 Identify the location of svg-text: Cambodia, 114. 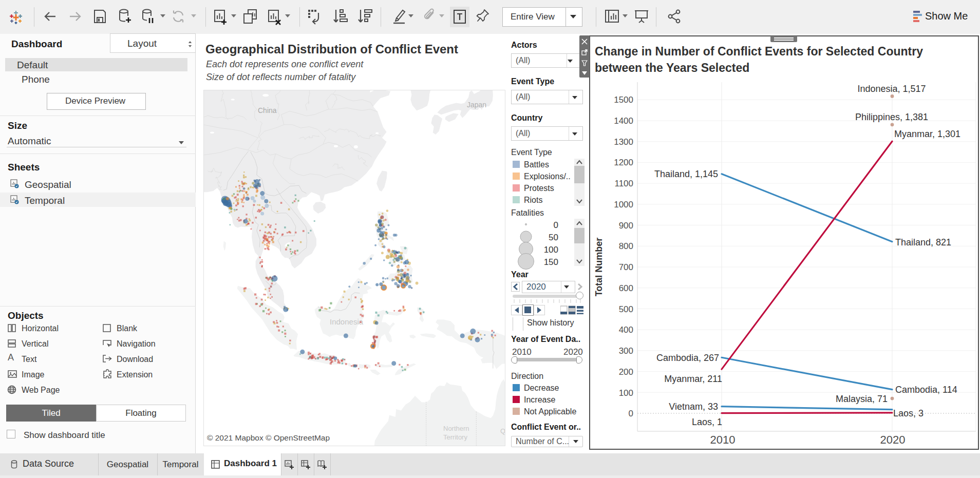
(927, 390).